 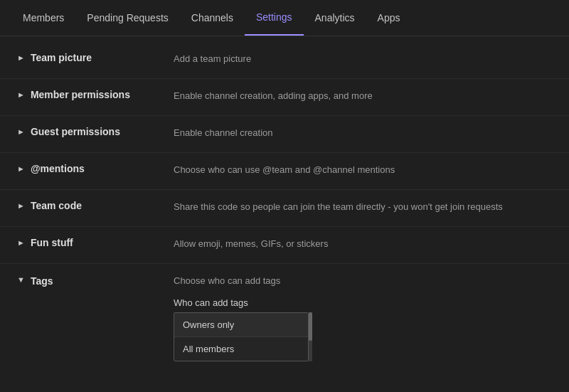 I want to click on guest-permissions-description: Enable channel creation, so click(x=223, y=132).